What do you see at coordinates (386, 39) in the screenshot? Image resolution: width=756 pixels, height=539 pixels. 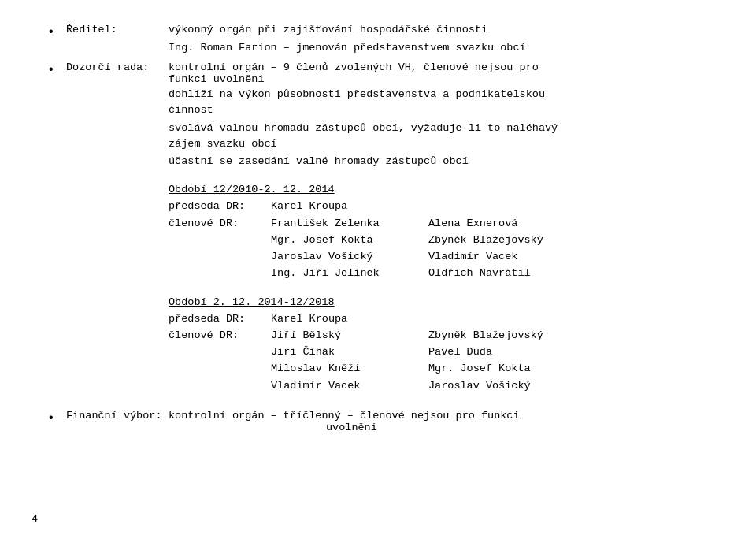 I see `reditel-section: • Ředitel: výkonný orgán při zajišťování…` at bounding box center [386, 39].